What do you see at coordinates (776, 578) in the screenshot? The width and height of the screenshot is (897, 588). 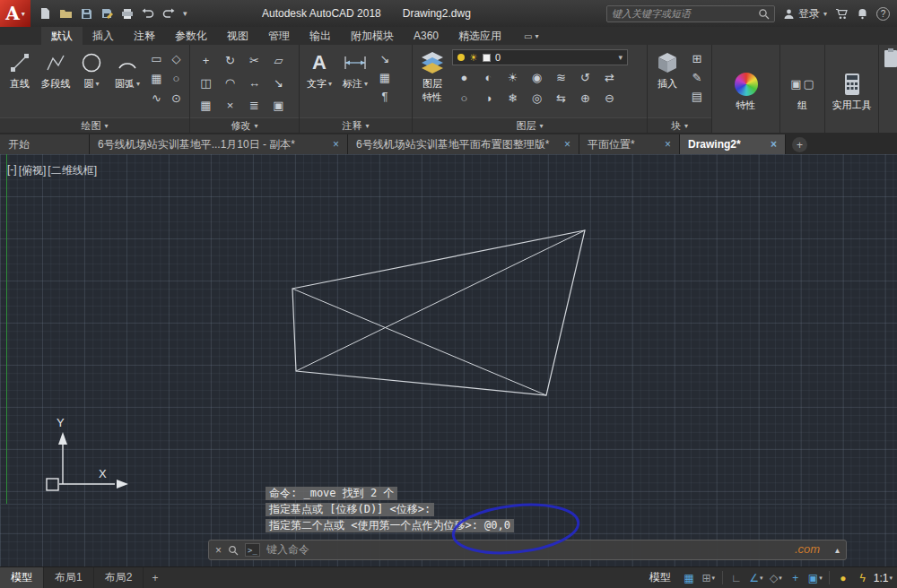 I see `isodraft-toggle: ◇▾` at bounding box center [776, 578].